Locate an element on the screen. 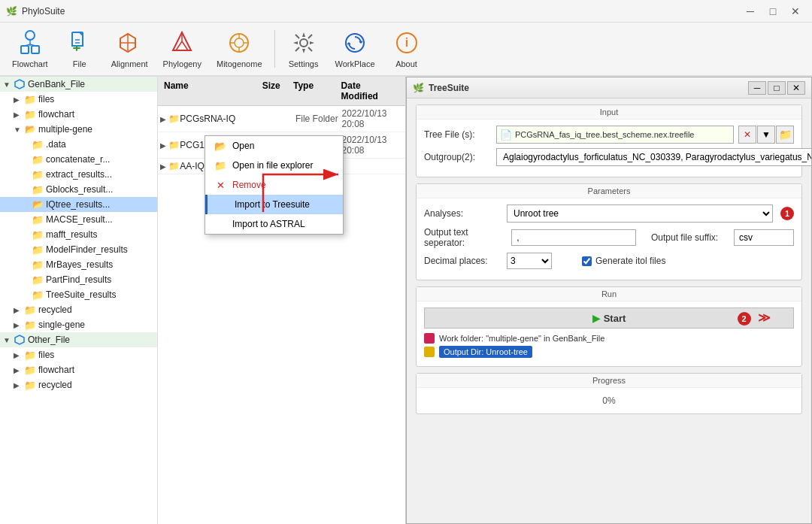 The image size is (812, 524). context-import-treesuite: Import to Treesuite is located at coordinates (274, 204).